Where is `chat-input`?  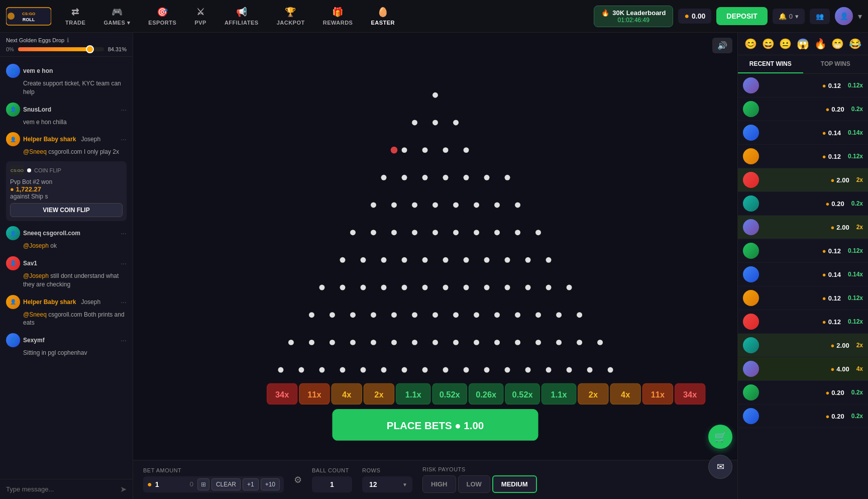 chat-input is located at coordinates (61, 489).